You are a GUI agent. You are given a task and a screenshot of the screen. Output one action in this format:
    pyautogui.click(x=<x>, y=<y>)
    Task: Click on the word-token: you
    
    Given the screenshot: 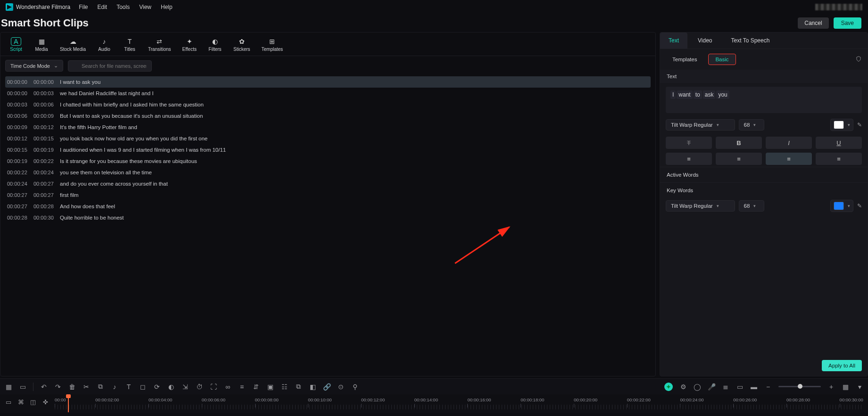 What is the action you would take?
    pyautogui.click(x=722, y=95)
    